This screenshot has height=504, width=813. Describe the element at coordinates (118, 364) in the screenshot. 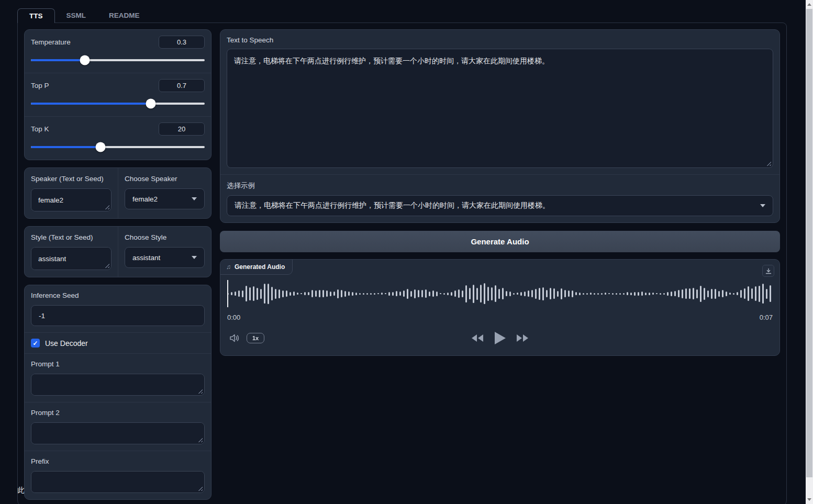

I see `prompt1-label: Prompt 1` at that location.